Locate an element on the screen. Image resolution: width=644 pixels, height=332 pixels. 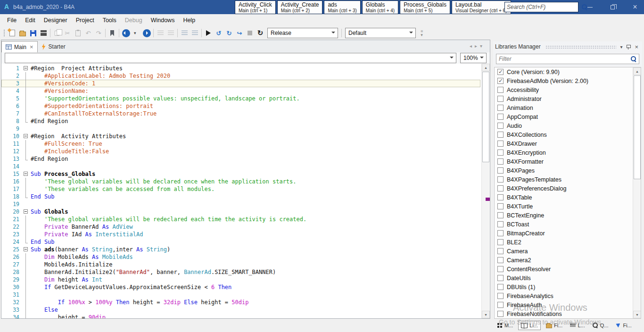
code-line: 32 If 100%x > 100%y Then height = 32dip … is located at coordinates (241, 302).